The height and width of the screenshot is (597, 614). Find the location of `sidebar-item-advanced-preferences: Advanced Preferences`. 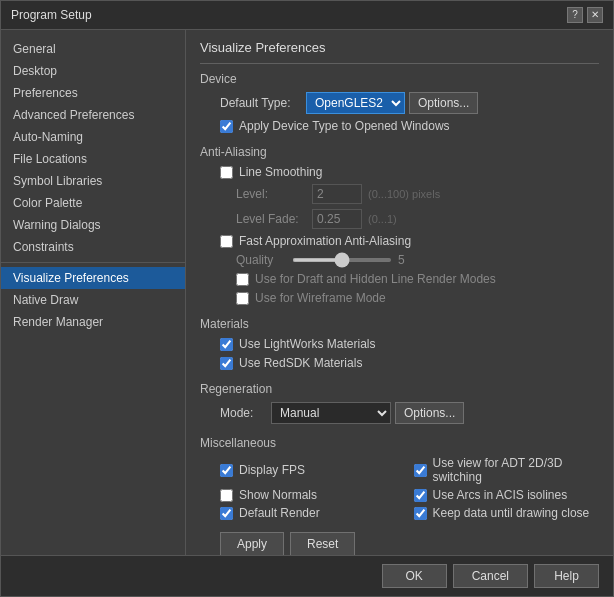

sidebar-item-advanced-preferences: Advanced Preferences is located at coordinates (93, 115).